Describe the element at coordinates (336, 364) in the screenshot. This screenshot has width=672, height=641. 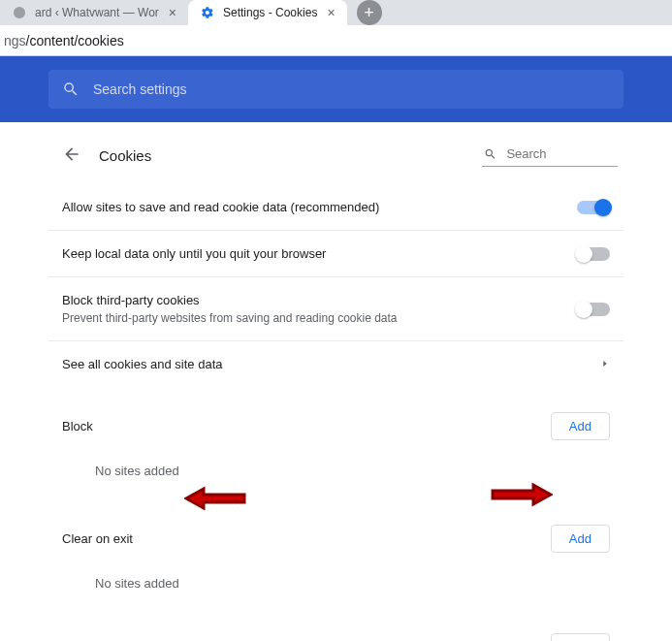
I see `row-see-all-cookies: See all cookies and site data` at that location.